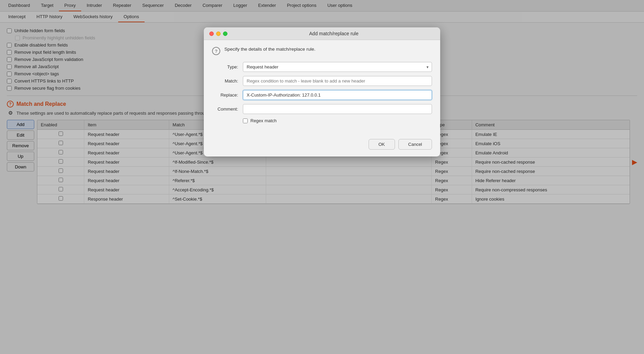  I want to click on dialog-body: ? Specify the details of the match/repla…, so click(322, 88).